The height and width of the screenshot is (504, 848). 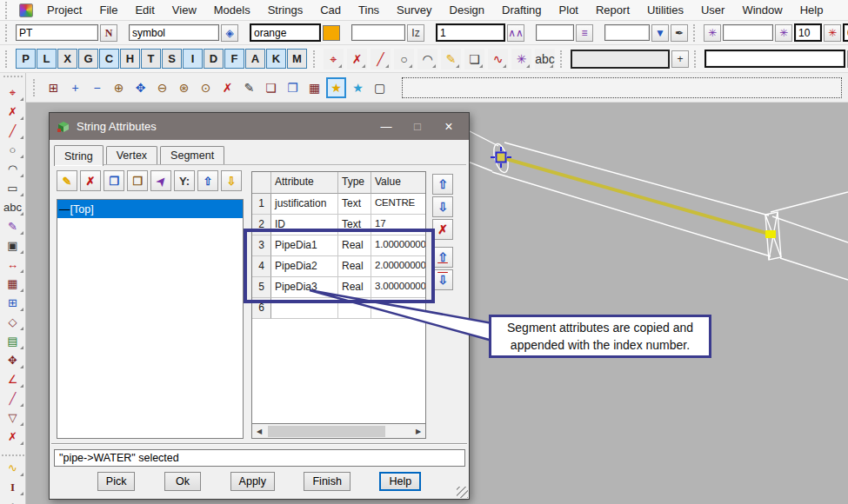 What do you see at coordinates (13, 417) in the screenshot?
I see `shield-icon: ▽` at bounding box center [13, 417].